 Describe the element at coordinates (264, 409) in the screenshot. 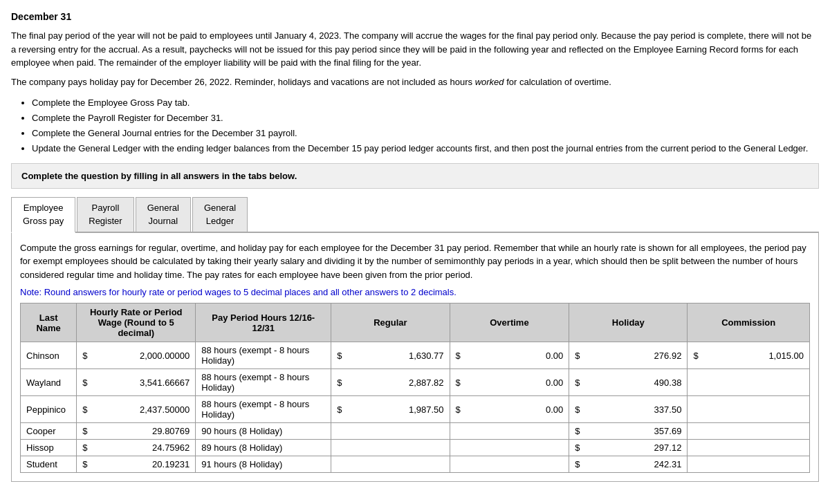

I see `cell-hours: 88 hours (exempt - 8 hours Holiday)` at that location.